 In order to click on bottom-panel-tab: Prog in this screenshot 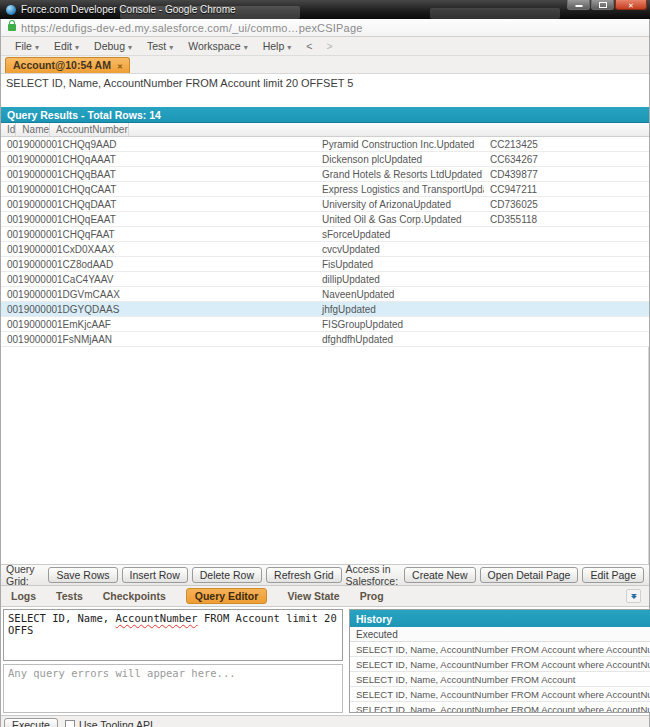, I will do `click(372, 596)`.